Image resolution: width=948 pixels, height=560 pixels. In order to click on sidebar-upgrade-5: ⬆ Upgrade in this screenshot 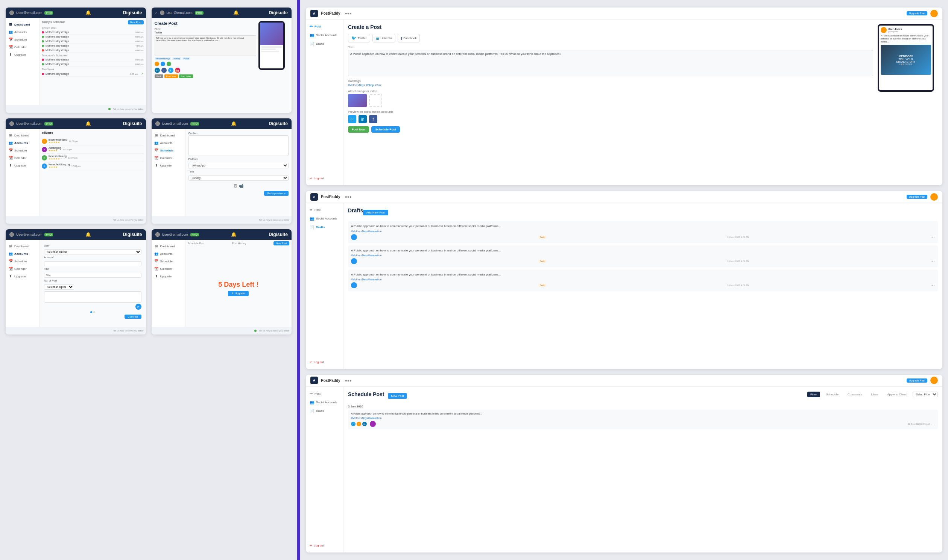, I will do `click(23, 276)`.